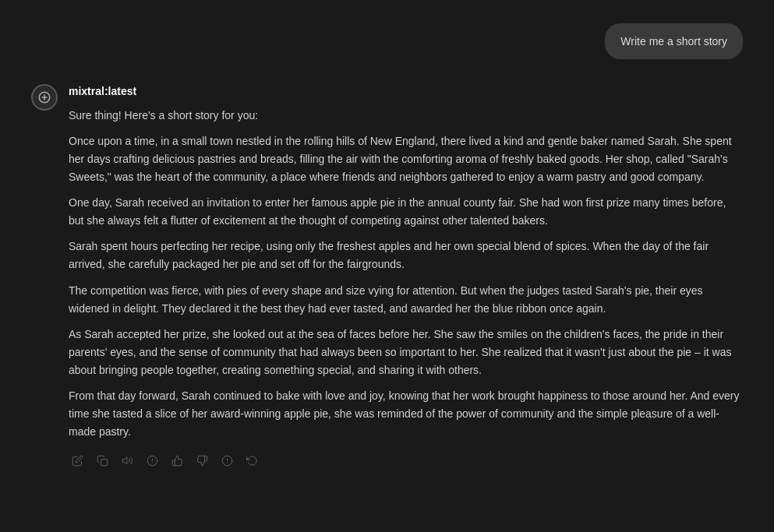  What do you see at coordinates (405, 255) in the screenshot?
I see `paragraph-3: Sarah spent hours perfecting her recipe,…` at bounding box center [405, 255].